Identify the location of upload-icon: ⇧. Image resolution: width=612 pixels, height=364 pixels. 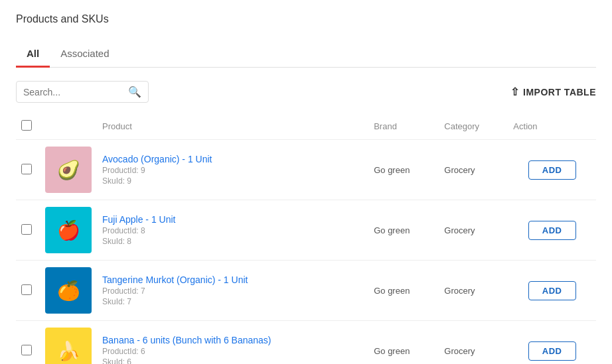
(515, 91).